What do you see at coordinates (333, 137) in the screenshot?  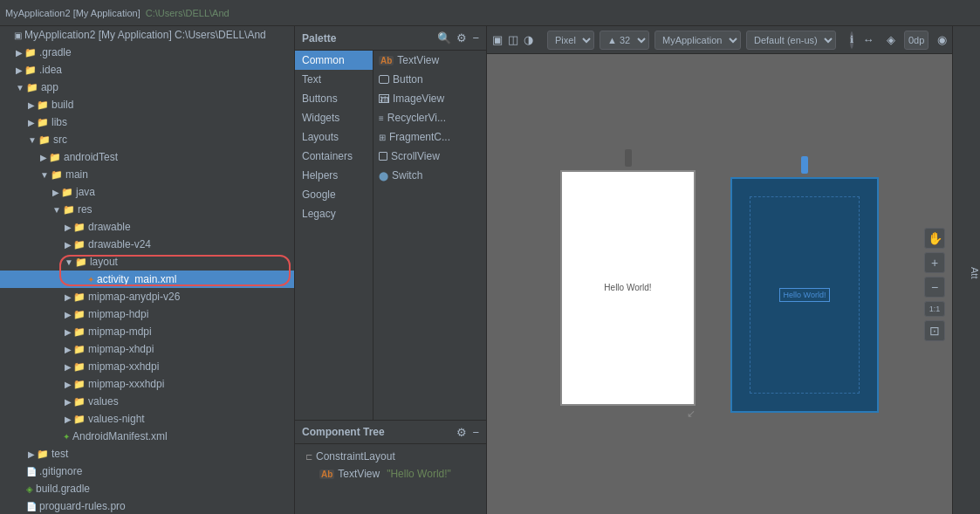 I see `palette-cat-layouts: Layouts` at bounding box center [333, 137].